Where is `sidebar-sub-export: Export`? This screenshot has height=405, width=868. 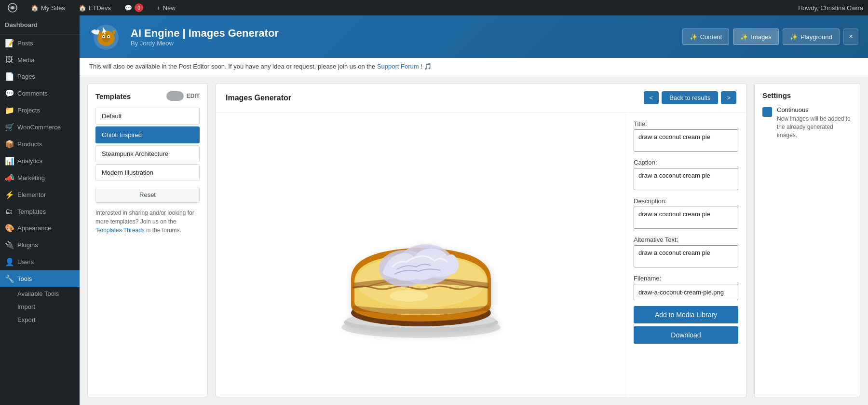
sidebar-sub-export: Export is located at coordinates (40, 320).